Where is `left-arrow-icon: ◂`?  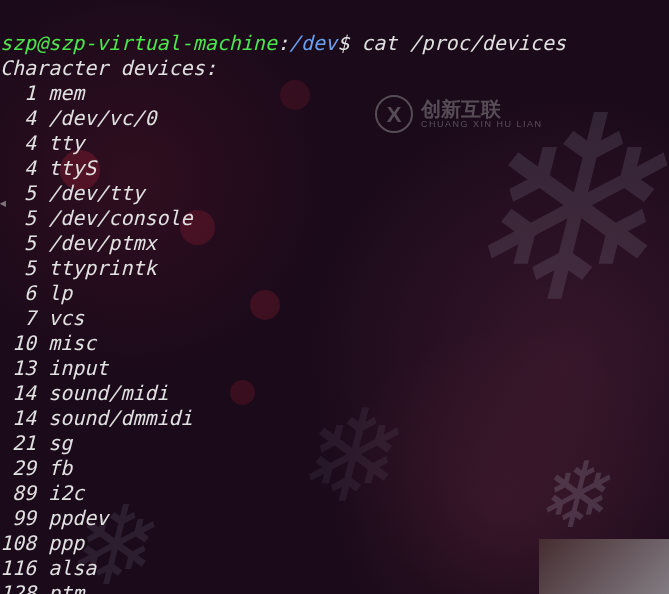 left-arrow-icon: ◂ is located at coordinates (4, 202).